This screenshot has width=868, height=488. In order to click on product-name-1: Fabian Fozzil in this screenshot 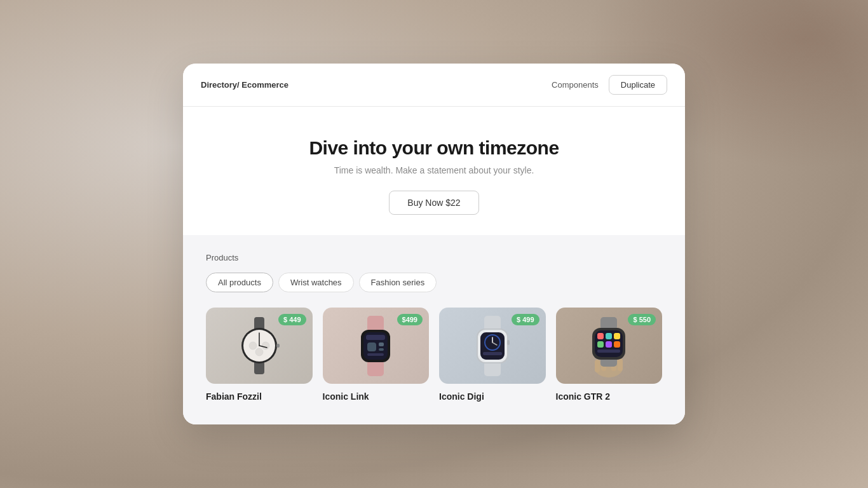, I will do `click(259, 396)`.